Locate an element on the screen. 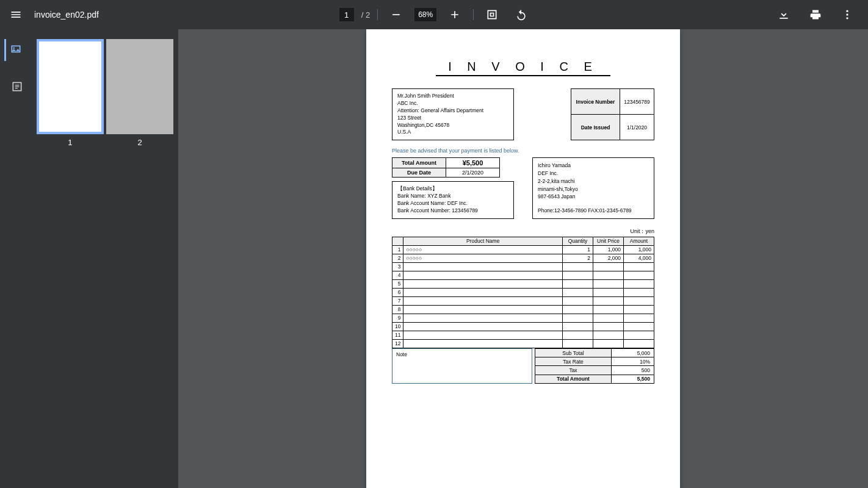 Image resolution: width=868 pixels, height=488 pixels. table-row: 12 is located at coordinates (524, 343).